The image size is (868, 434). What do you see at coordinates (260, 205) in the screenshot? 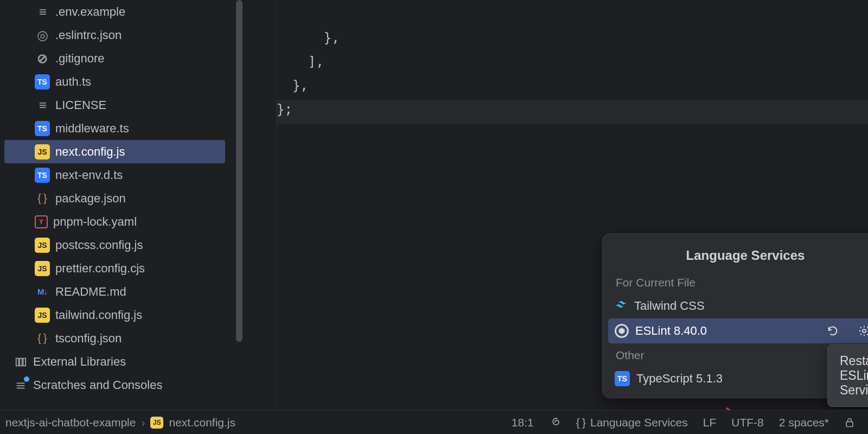
I see `editor-gutter` at bounding box center [260, 205].